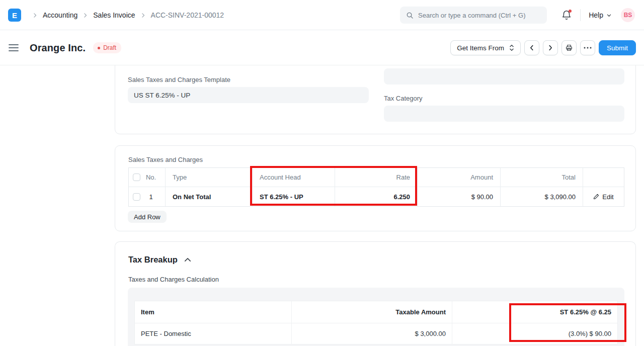  What do you see at coordinates (126, 15) in the screenshot?
I see `breadcrumb: Accounting Sales Invoice ACC-SINV-2021-0…` at bounding box center [126, 15].